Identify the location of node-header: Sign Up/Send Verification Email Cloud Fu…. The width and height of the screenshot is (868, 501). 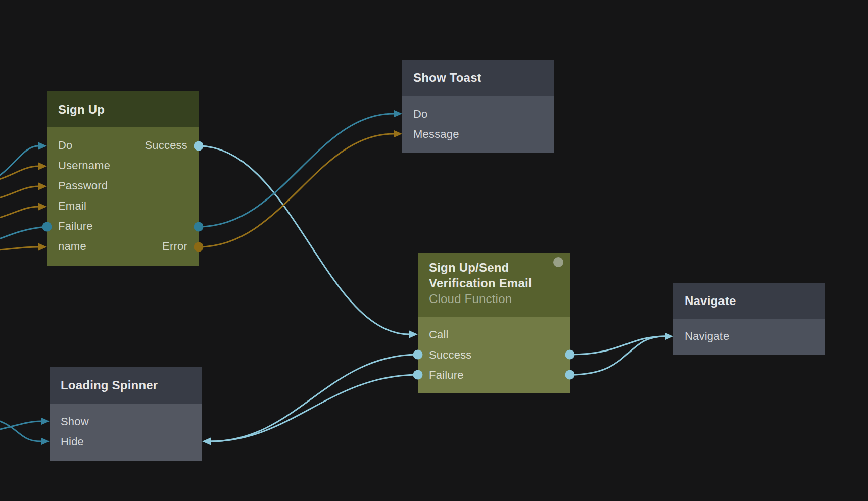
(494, 285).